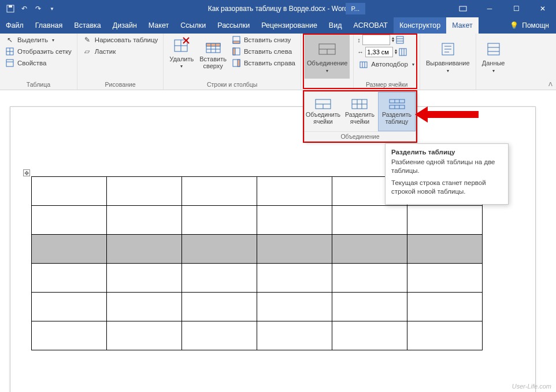 This screenshot has width=556, height=392. Describe the element at coordinates (213, 53) in the screenshot. I see `insert-above-button: Вставить сверху` at that location.